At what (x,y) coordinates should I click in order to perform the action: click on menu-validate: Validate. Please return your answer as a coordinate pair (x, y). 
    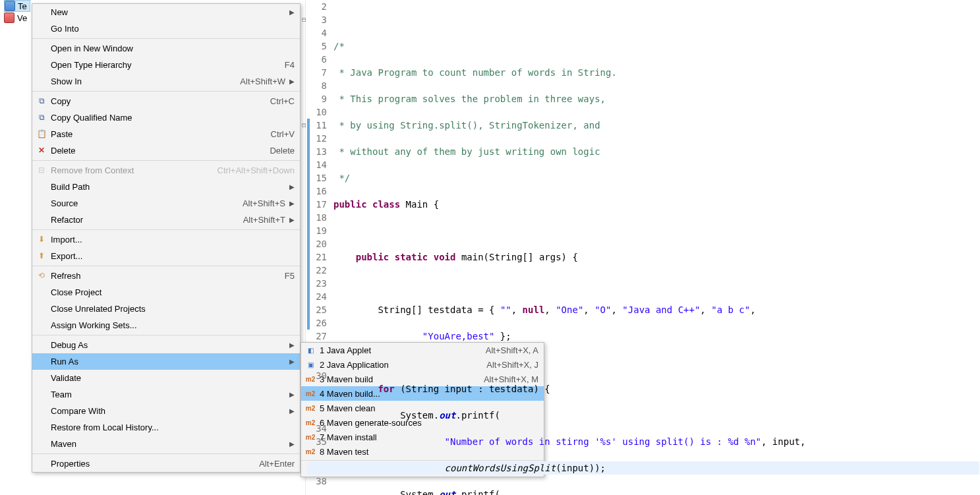
    Looking at the image, I should click on (166, 378).